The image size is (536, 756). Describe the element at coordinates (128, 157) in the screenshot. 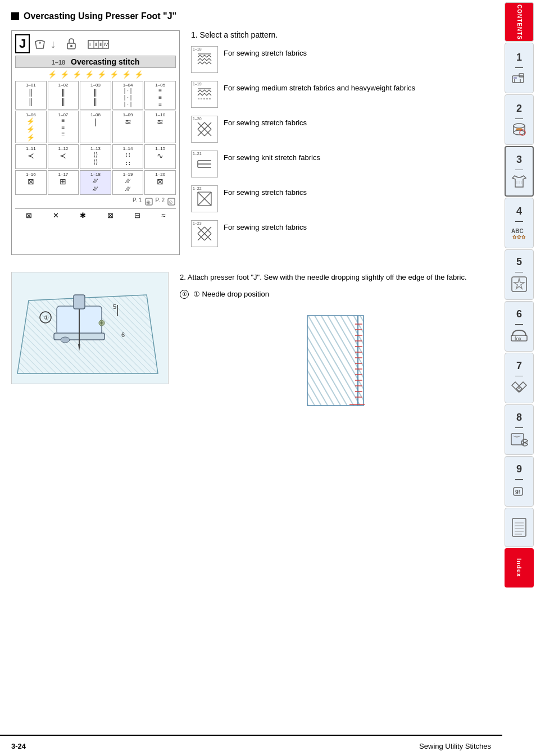

I see `stitch-cell-1-14: 1–14 ∷∷` at that location.